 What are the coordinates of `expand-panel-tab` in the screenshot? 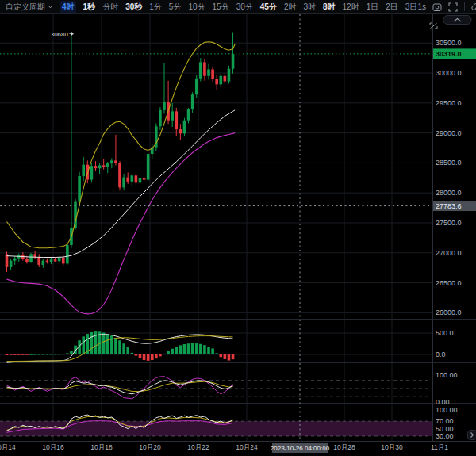 It's located at (472, 435).